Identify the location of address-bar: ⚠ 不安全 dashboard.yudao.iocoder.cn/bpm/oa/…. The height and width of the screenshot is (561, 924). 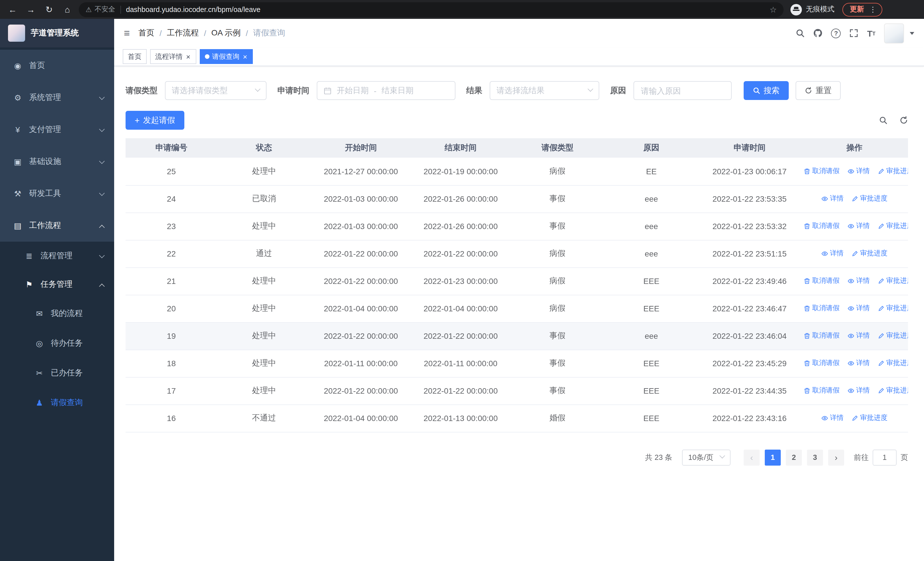
(431, 9).